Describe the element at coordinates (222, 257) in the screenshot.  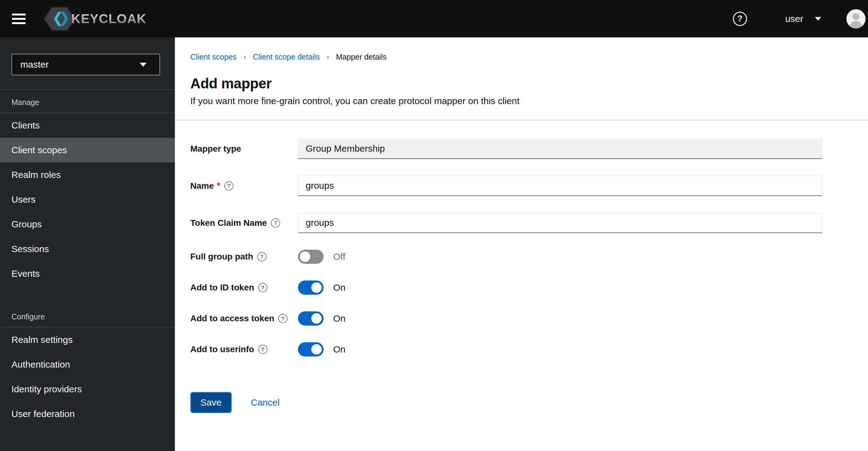
I see `label-text: Full group path` at that location.